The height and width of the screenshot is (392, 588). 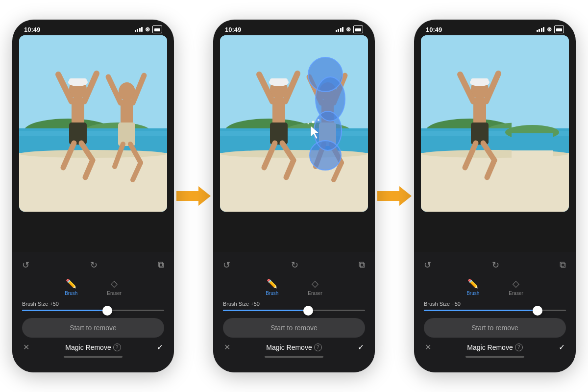 What do you see at coordinates (294, 328) in the screenshot?
I see `start-remove-button-2: Start to remove` at bounding box center [294, 328].